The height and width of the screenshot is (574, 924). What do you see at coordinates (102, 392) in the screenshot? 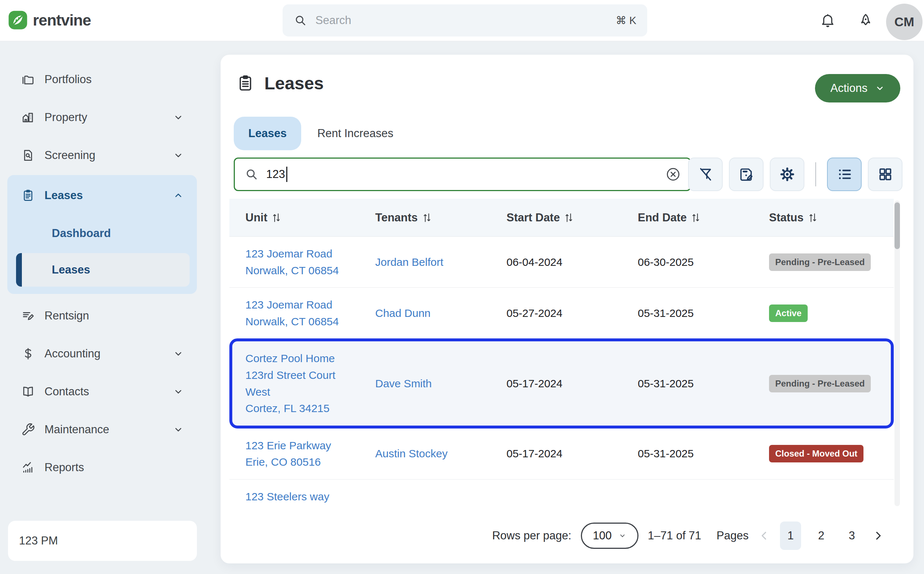
I see `sidebar-item-contacts: Contacts` at bounding box center [102, 392].